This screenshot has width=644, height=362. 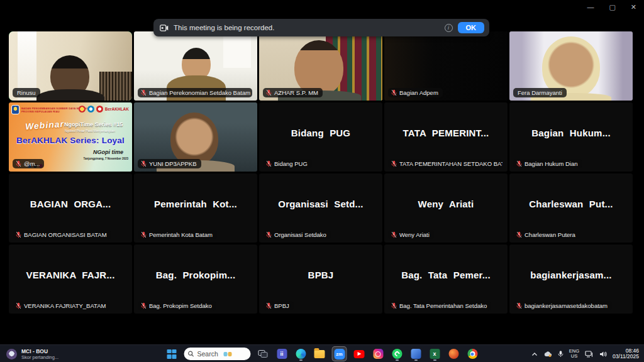 I want to click on ok-button: OK, so click(x=472, y=28).